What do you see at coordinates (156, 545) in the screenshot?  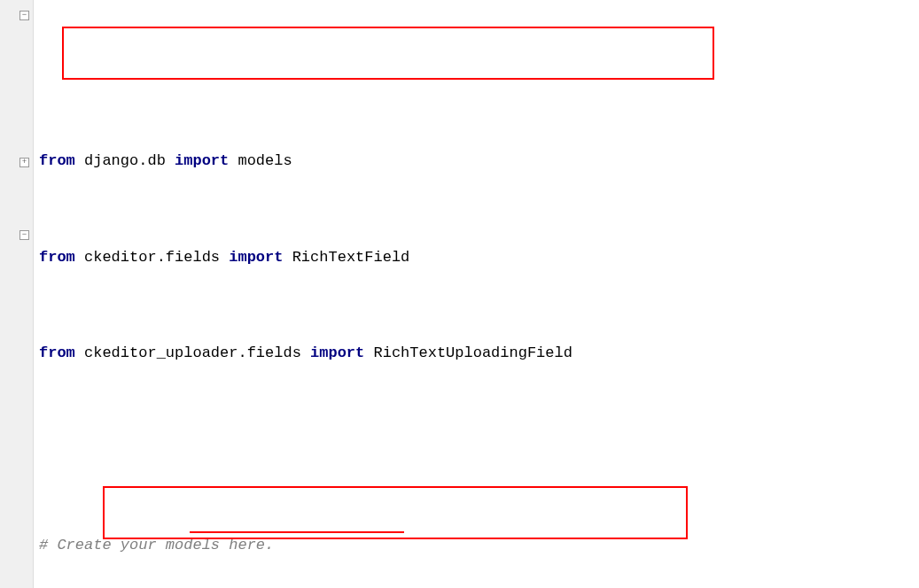 I see `comment: # Create your models here.` at bounding box center [156, 545].